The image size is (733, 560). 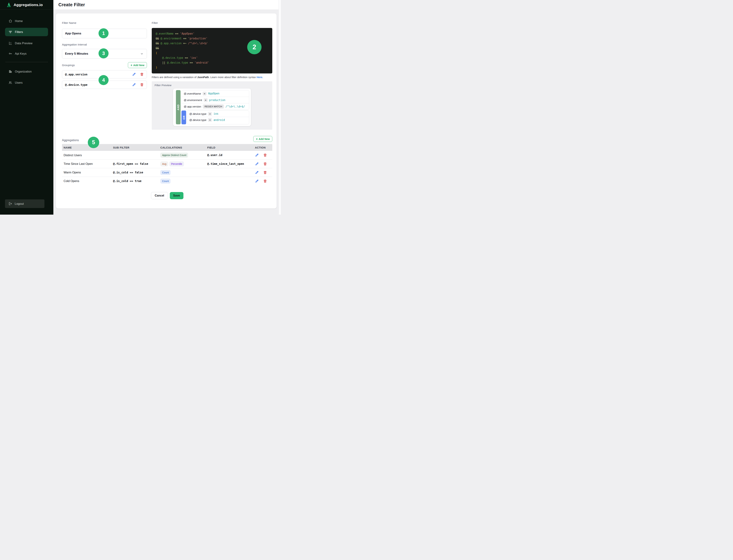 I want to click on calculation-badge: Avg, so click(x=164, y=164).